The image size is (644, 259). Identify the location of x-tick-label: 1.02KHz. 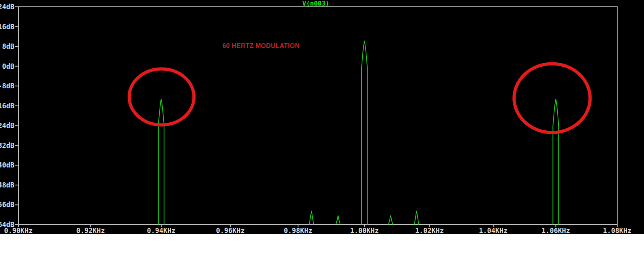
(430, 231).